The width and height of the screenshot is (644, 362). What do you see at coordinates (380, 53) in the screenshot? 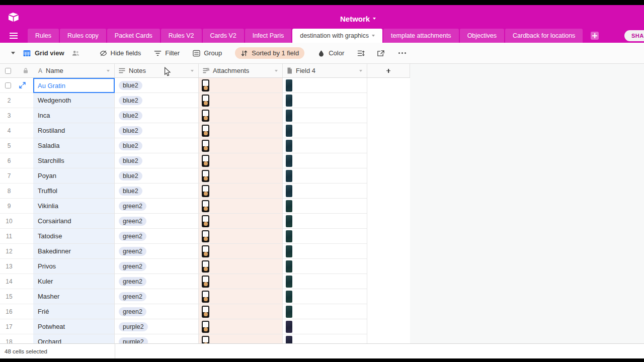
I see `open-external-icon` at bounding box center [380, 53].